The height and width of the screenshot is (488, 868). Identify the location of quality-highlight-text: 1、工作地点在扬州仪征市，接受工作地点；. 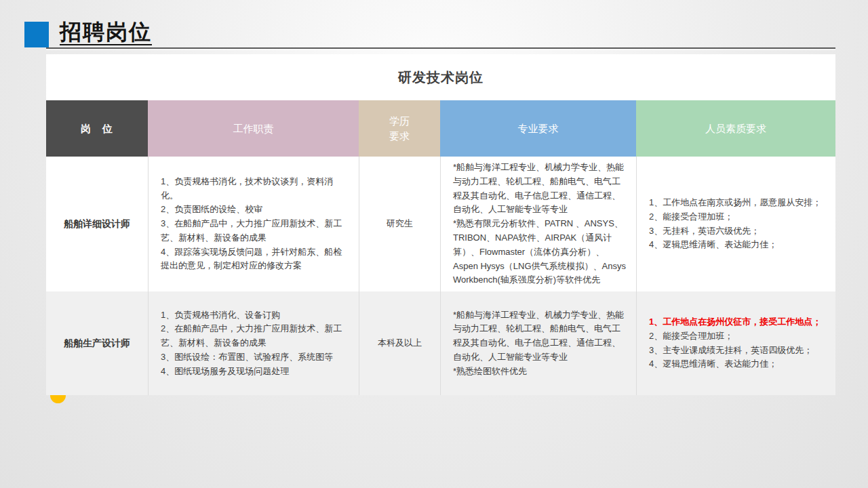
(735, 323).